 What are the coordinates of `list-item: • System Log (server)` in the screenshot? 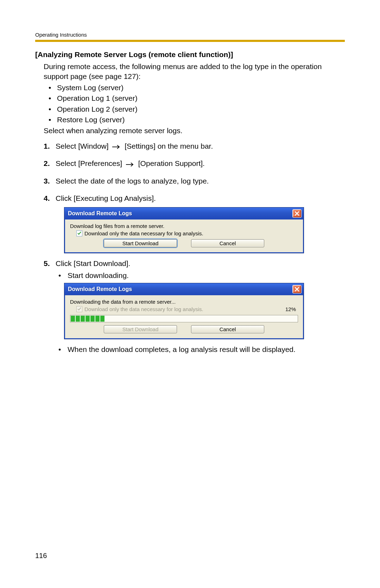 It's located at (194, 88).